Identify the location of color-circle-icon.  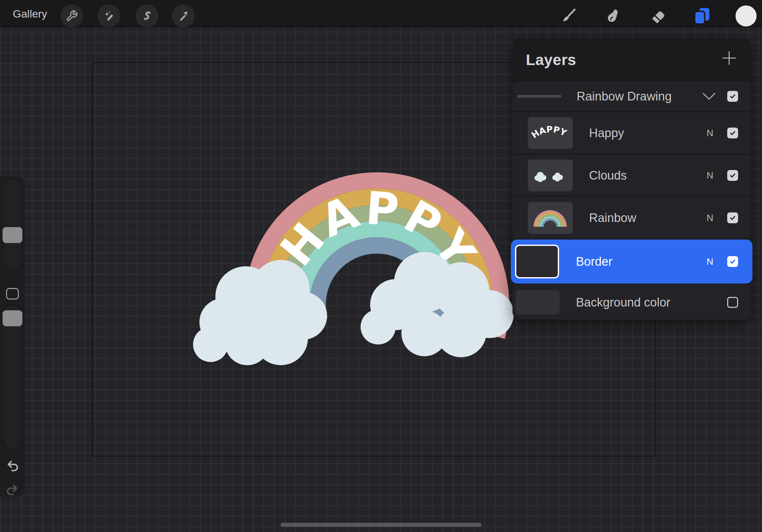
(746, 16).